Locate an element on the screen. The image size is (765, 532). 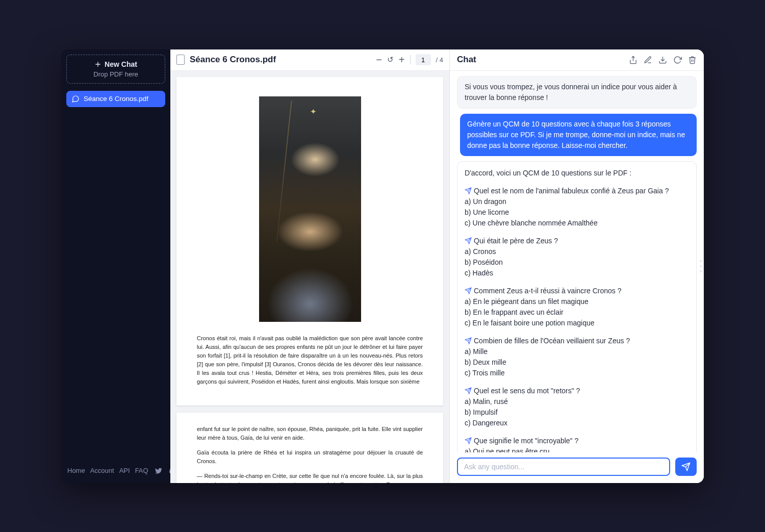
new-chat-label: New Chat is located at coordinates (121, 64).